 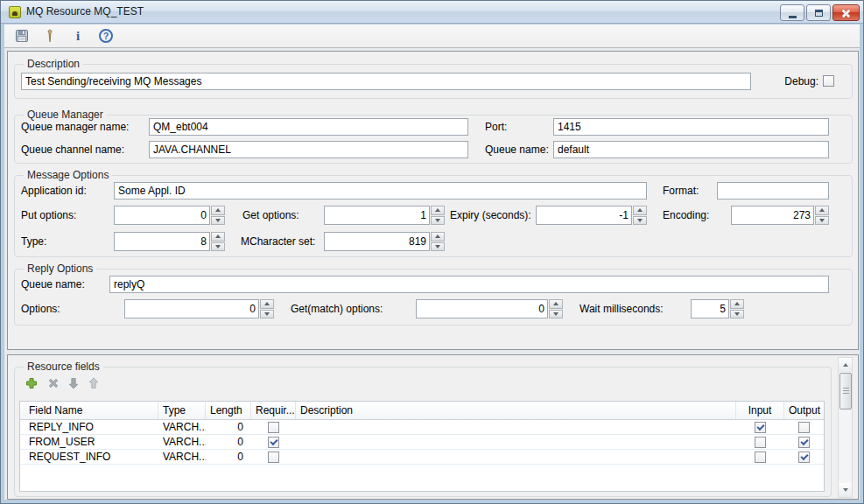 I want to click on help-button: ?, so click(x=106, y=36).